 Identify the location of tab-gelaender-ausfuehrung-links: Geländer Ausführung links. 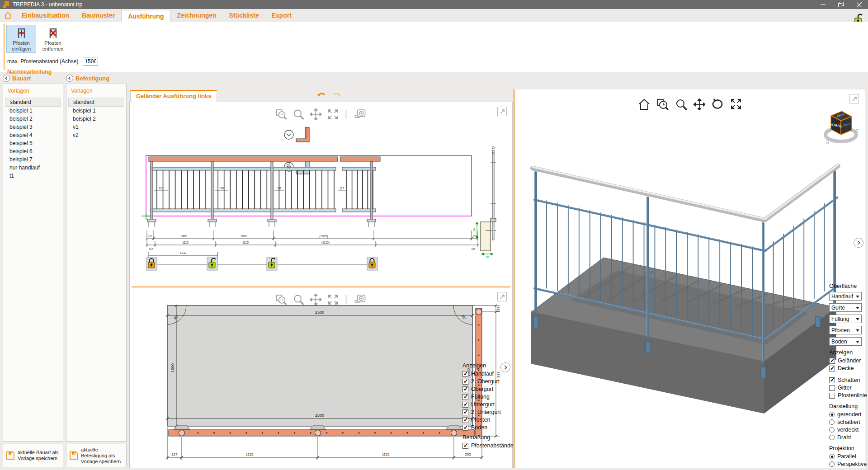
(174, 96).